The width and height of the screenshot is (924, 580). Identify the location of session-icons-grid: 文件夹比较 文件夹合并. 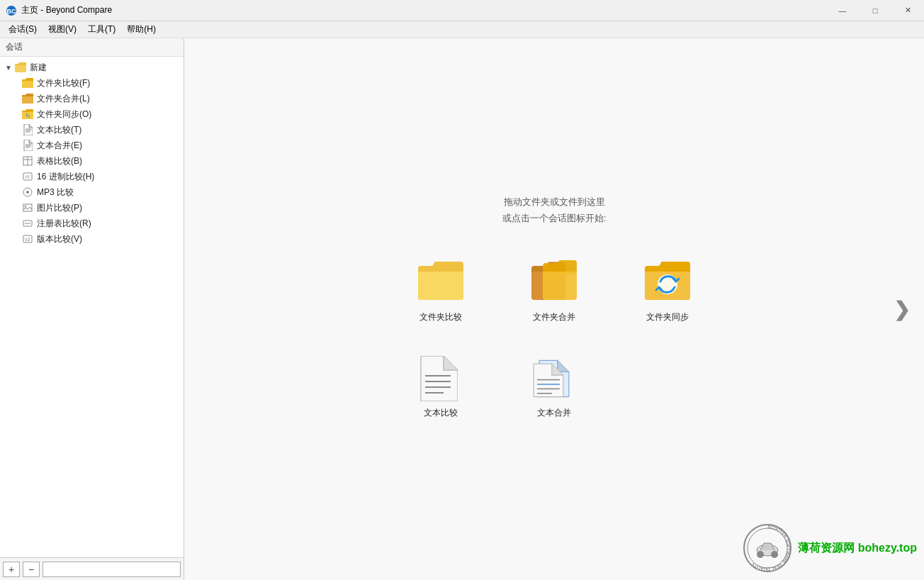
(554, 340).